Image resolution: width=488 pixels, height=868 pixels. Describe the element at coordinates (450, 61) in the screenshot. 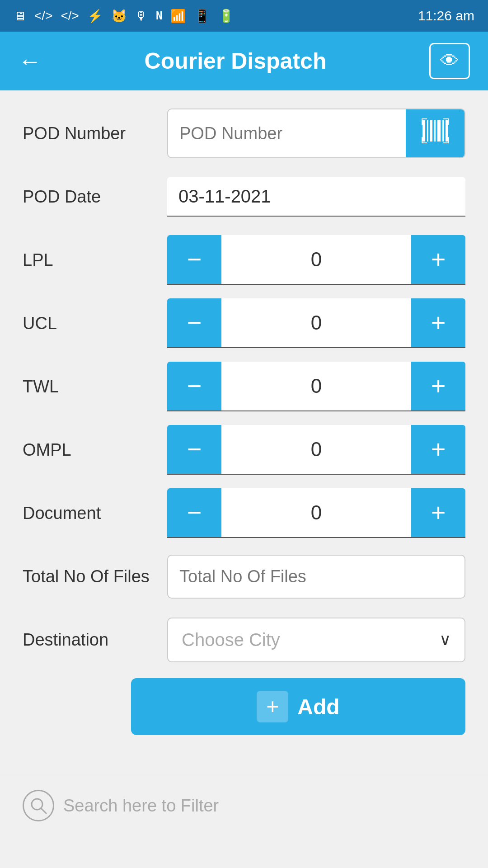

I see `eye-icon: 👁` at that location.